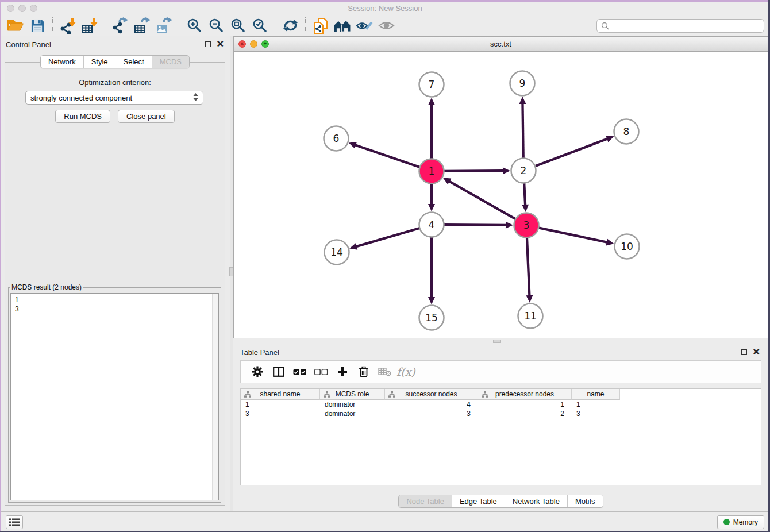 Image resolution: width=770 pixels, height=532 pixels. What do you see at coordinates (744, 352) in the screenshot?
I see `float-table-panel-icon` at bounding box center [744, 352].